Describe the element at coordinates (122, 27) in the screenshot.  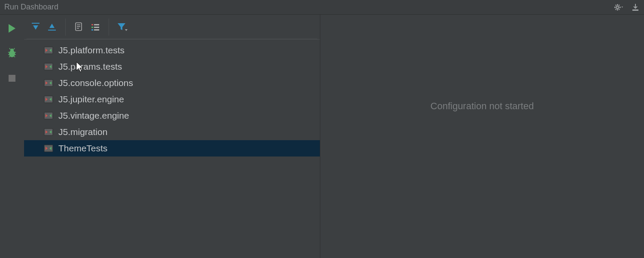
I see `filter-icon` at that location.